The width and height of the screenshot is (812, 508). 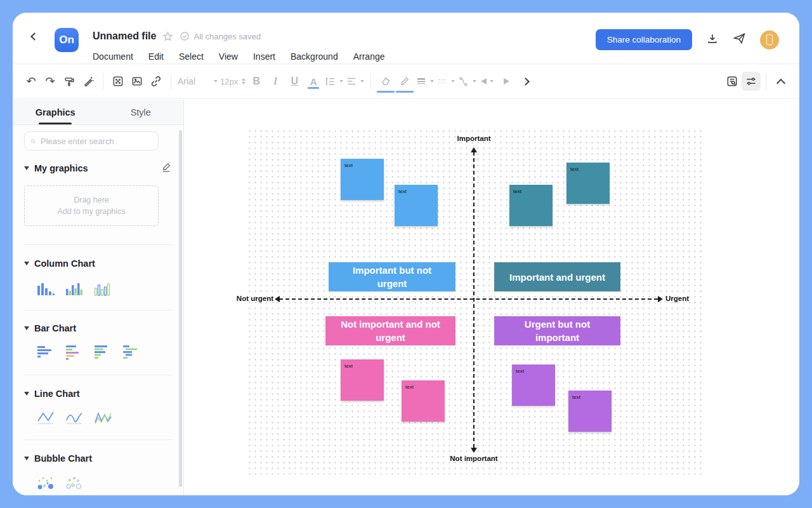 I want to click on chevron-right-icon, so click(x=525, y=81).